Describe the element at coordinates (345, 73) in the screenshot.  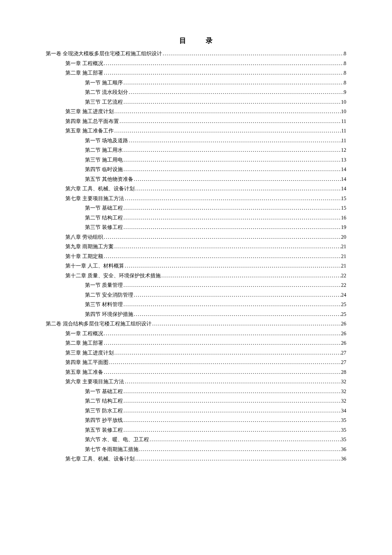
I see `toc-entry-page: 8` at that location.